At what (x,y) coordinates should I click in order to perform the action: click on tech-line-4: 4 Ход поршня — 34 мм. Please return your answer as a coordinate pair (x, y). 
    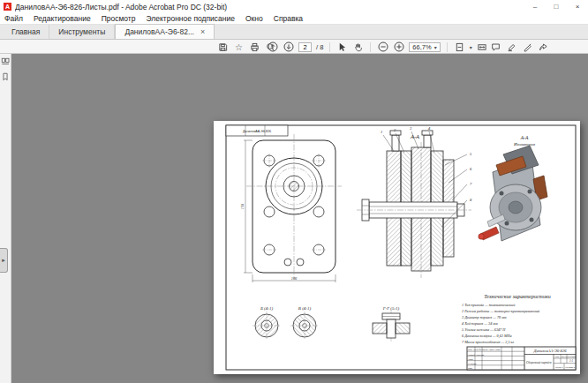
    Looking at the image, I should click on (480, 323).